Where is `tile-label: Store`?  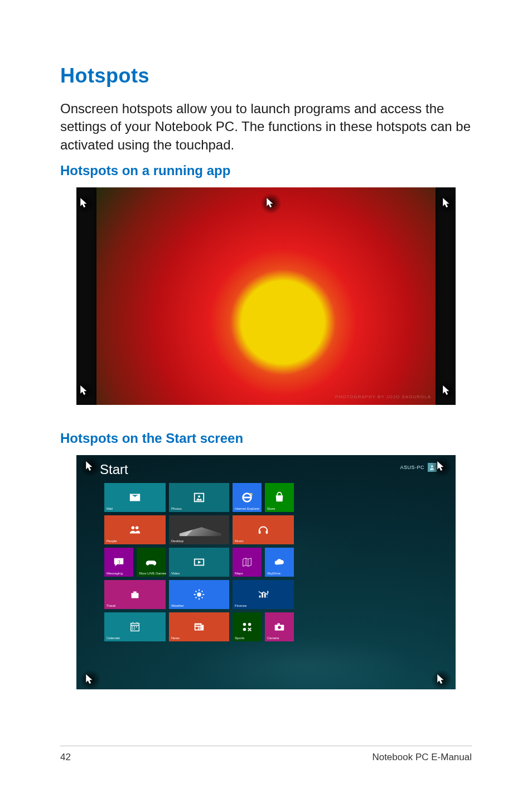 tile-label: Store is located at coordinates (271, 509).